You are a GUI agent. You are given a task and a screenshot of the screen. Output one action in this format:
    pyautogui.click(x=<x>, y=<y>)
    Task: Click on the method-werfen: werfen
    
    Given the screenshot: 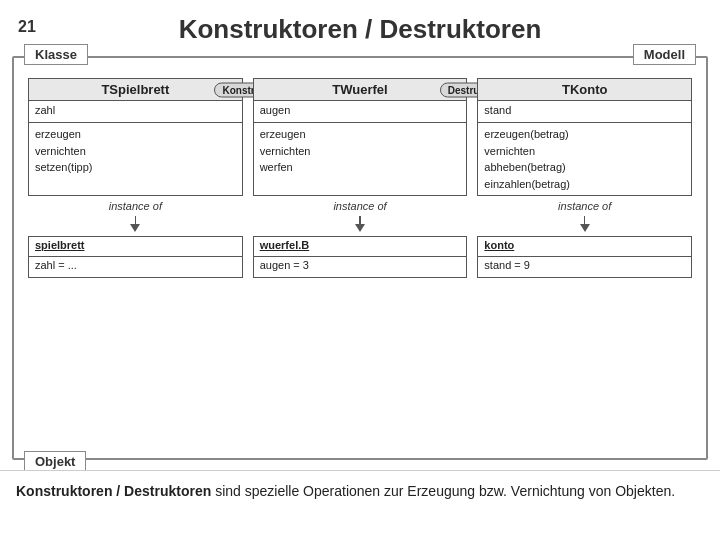 What is the action you would take?
    pyautogui.click(x=360, y=168)
    